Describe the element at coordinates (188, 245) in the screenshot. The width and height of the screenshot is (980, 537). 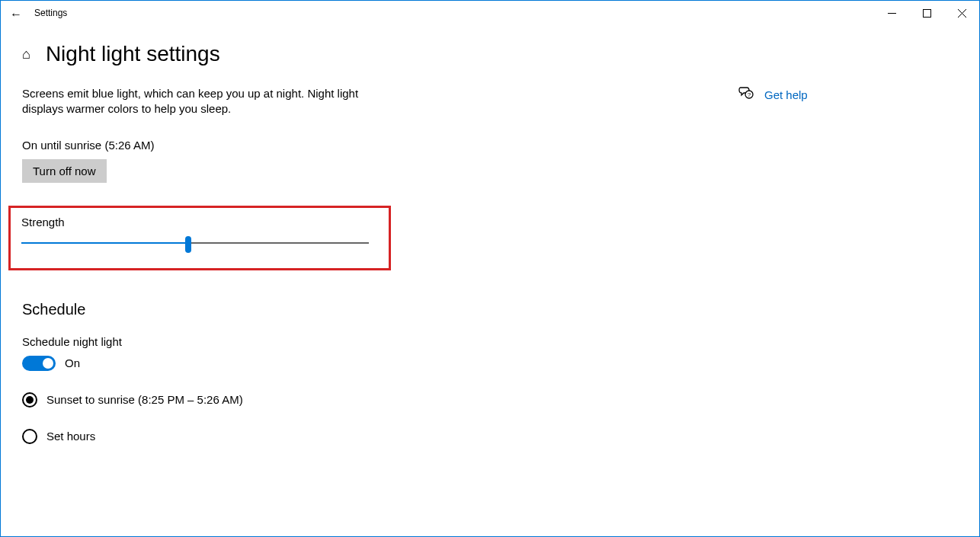
I see `slider-thumb` at that location.